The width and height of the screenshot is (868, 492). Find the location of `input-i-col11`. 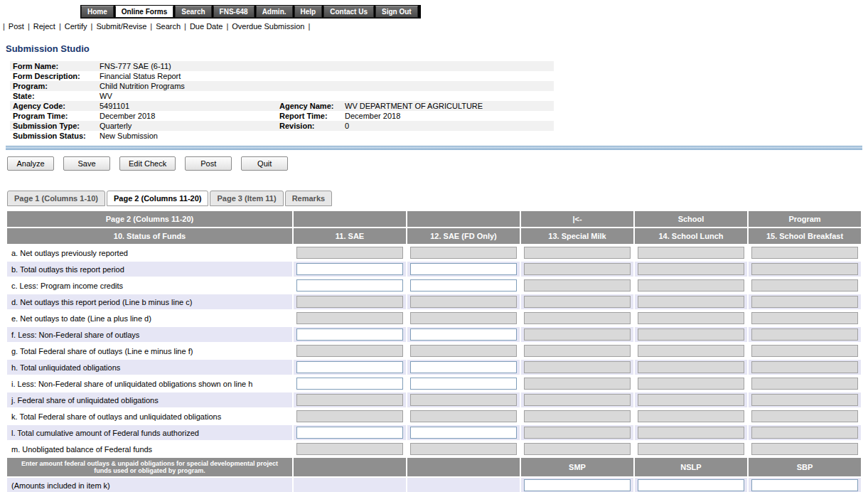

input-i-col11 is located at coordinates (350, 384).